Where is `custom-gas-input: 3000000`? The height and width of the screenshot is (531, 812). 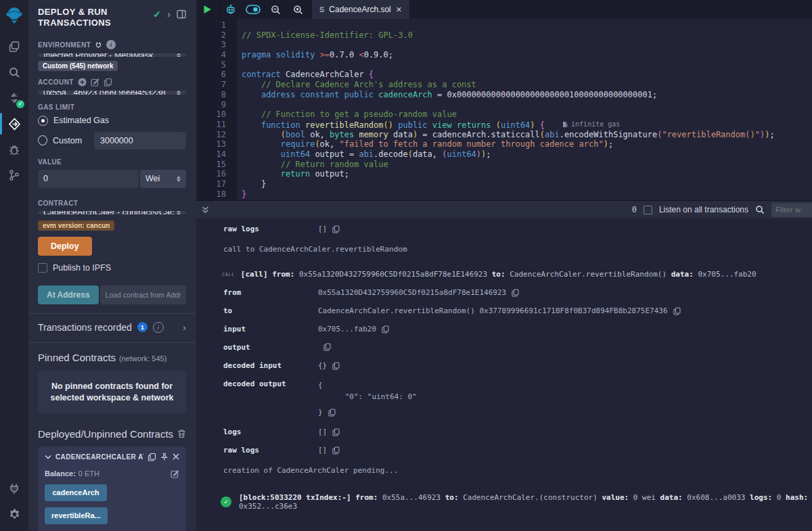 custom-gas-input: 3000000 is located at coordinates (140, 141).